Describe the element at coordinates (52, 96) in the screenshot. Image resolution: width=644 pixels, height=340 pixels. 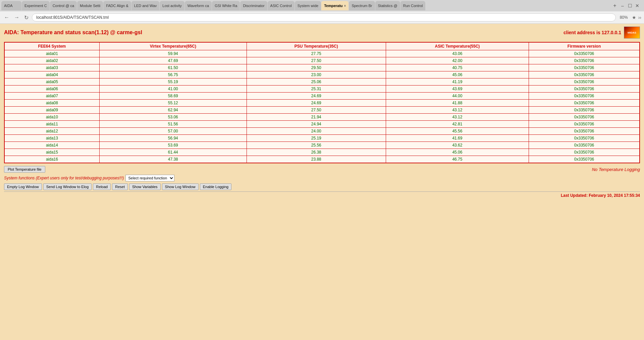
I see `table-cell: aida07` at that location.